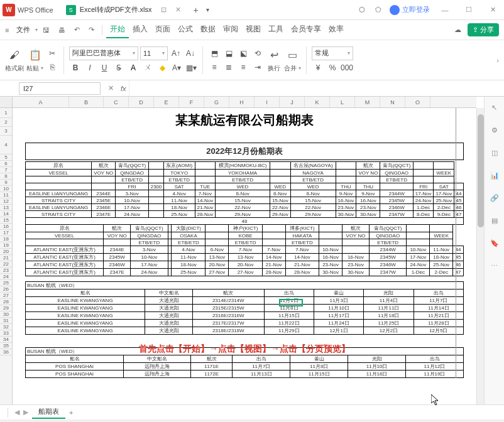 This screenshot has width=504, height=422. What do you see at coordinates (388, 301) in the screenshot?
I see `cell: 11月4日` at bounding box center [388, 301].